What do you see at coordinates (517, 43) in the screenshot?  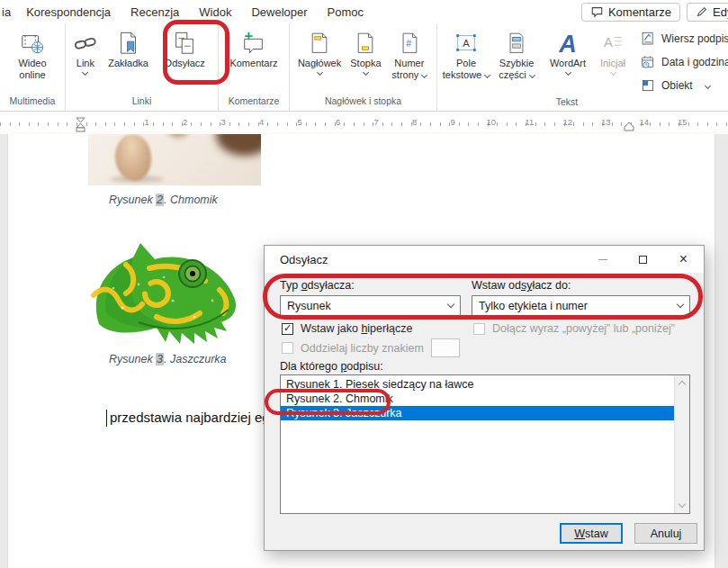 I see `quick-parts-icon` at bounding box center [517, 43].